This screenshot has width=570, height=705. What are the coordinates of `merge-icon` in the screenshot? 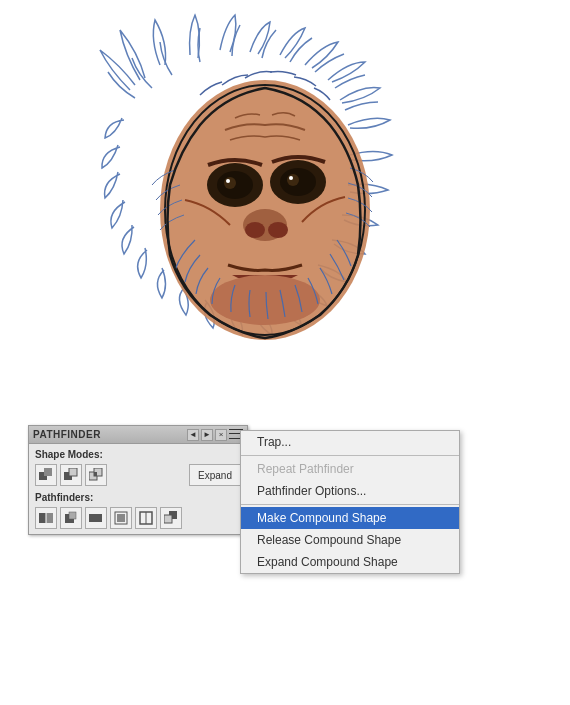 It's located at (96, 518).